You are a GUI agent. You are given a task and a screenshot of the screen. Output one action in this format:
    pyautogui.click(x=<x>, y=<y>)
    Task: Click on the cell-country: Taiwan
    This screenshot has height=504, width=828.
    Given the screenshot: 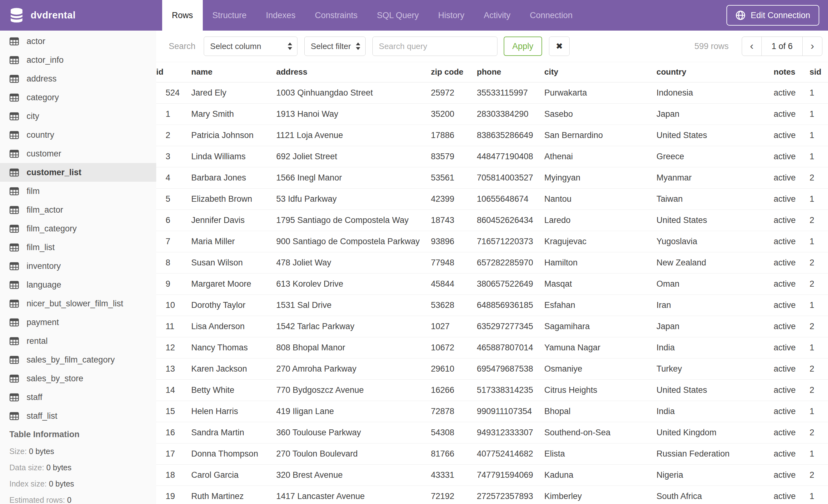 What is the action you would take?
    pyautogui.click(x=715, y=199)
    